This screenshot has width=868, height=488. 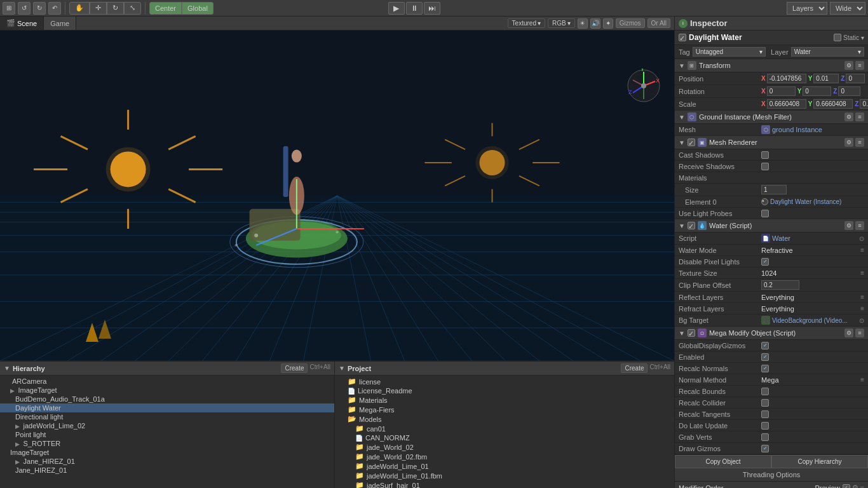 What do you see at coordinates (782, 238) in the screenshot?
I see `script-value: Water` at bounding box center [782, 238].